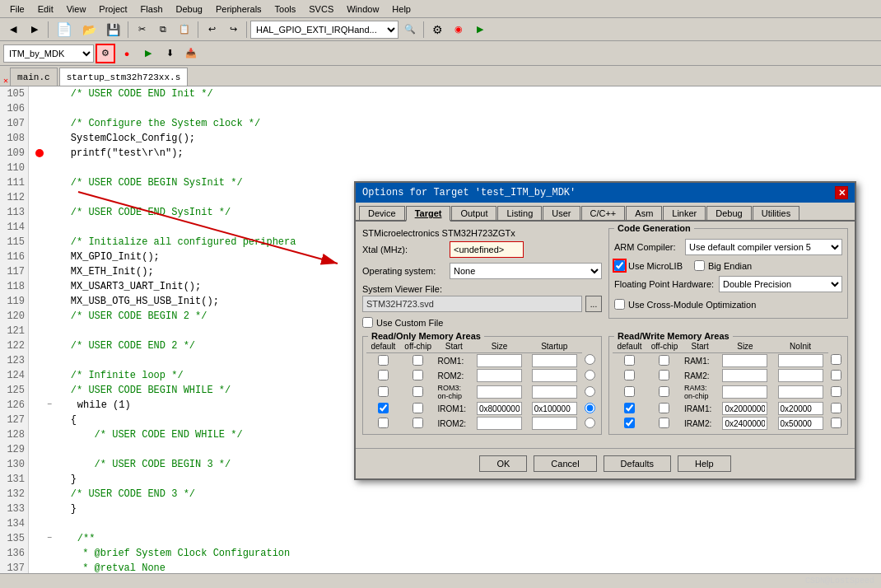  What do you see at coordinates (410, 30) in the screenshot?
I see `search-icon-btn: 🔍` at bounding box center [410, 30].